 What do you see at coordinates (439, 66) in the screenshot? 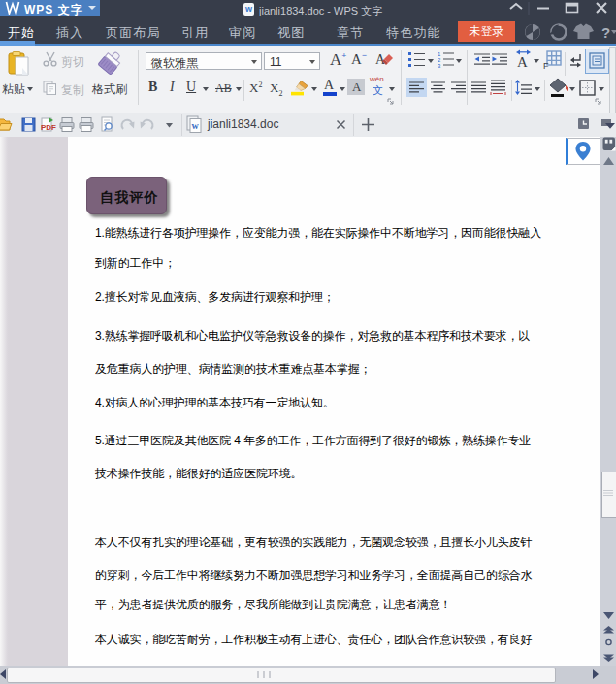
I see `svg-text: 3` at bounding box center [439, 66].